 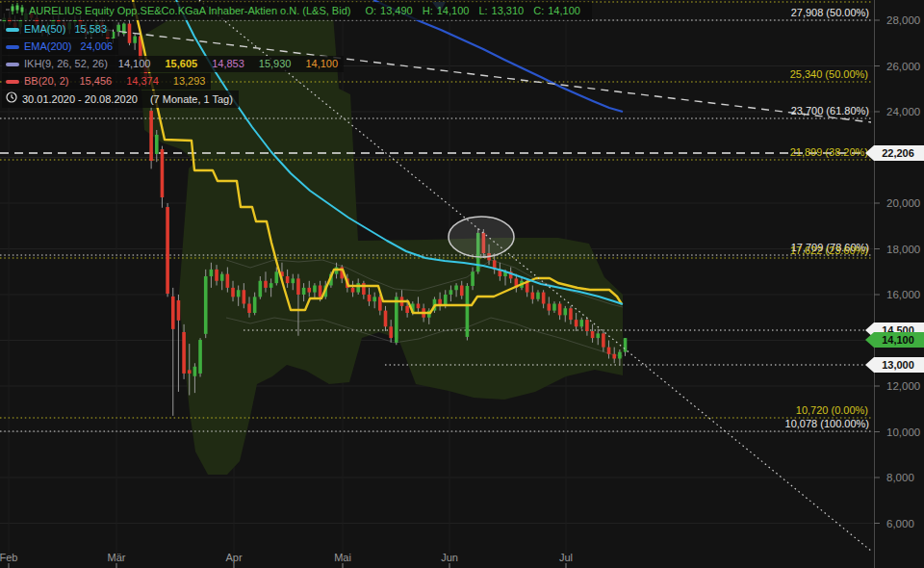 What do you see at coordinates (181, 64) in the screenshot?
I see `ichimoku-value-2: 15,605` at bounding box center [181, 64].